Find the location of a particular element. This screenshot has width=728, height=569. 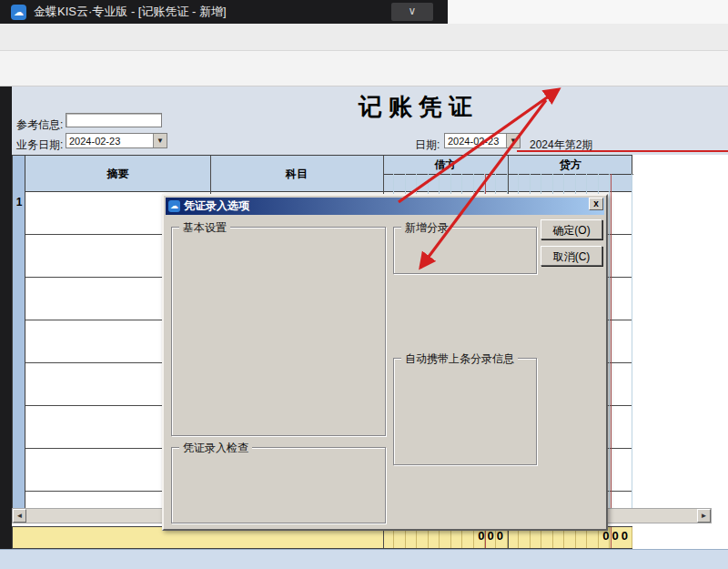

reference-info-label: 参考信息: is located at coordinates (40, 126).